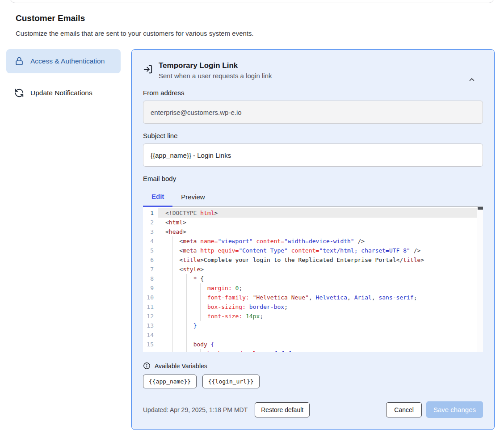 This screenshot has height=438, width=504. What do you see at coordinates (313, 179) in the screenshot?
I see `email-body-label: Email body` at bounding box center [313, 179].